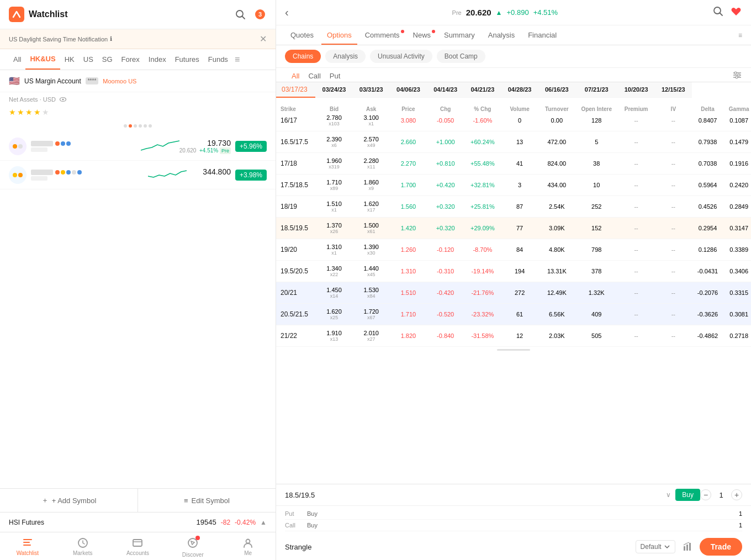 The image size is (751, 560). What do you see at coordinates (668, 495) in the screenshot?
I see `expand-order-button: ∨` at bounding box center [668, 495].